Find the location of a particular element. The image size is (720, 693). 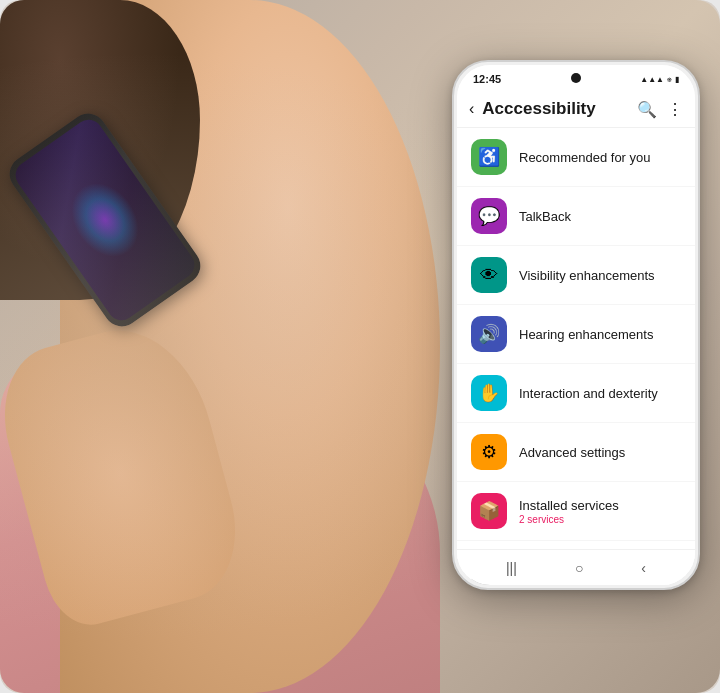

hearing-text-block: Hearing enhancements is located at coordinates (600, 334).